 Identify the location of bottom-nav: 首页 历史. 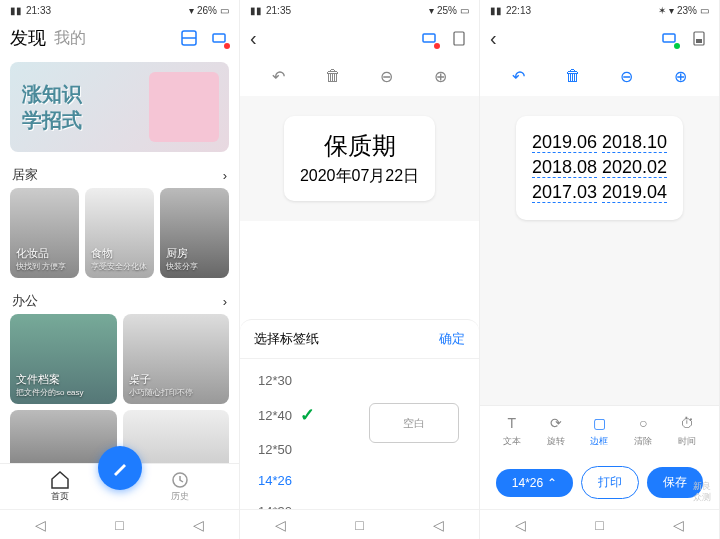
(120, 486).